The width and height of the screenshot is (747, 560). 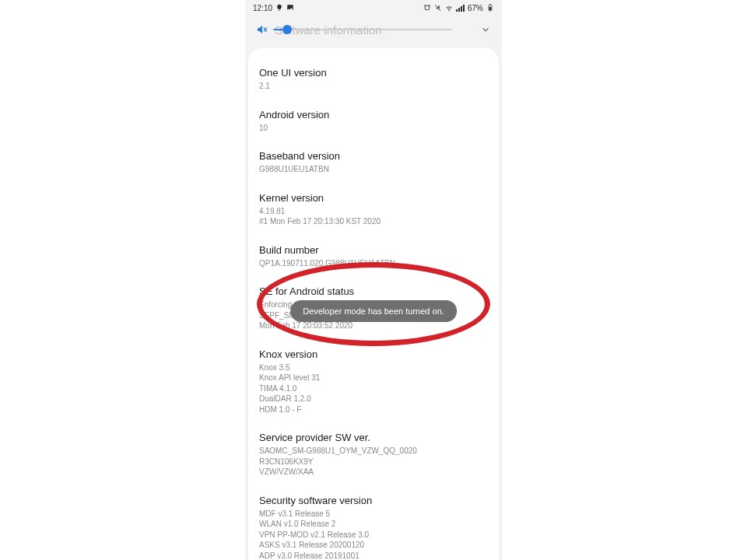 What do you see at coordinates (374, 383) in the screenshot?
I see `item-knox-version: Knox version Knox 3.5 Knox API level 31 …` at bounding box center [374, 383].